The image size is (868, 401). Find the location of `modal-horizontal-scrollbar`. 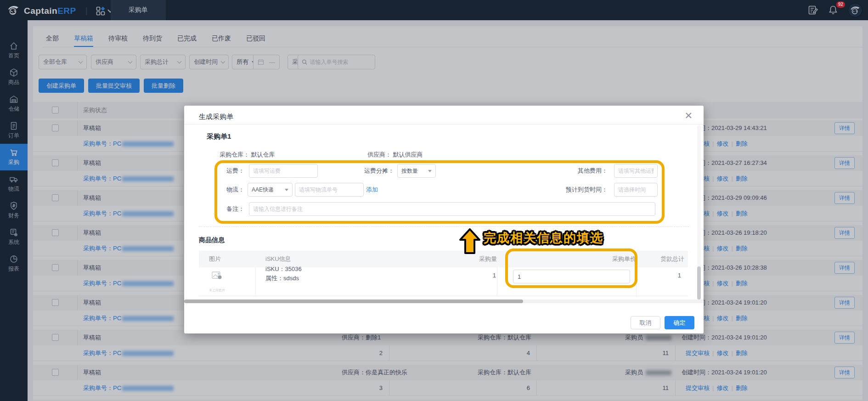

modal-horizontal-scrollbar is located at coordinates (444, 301).